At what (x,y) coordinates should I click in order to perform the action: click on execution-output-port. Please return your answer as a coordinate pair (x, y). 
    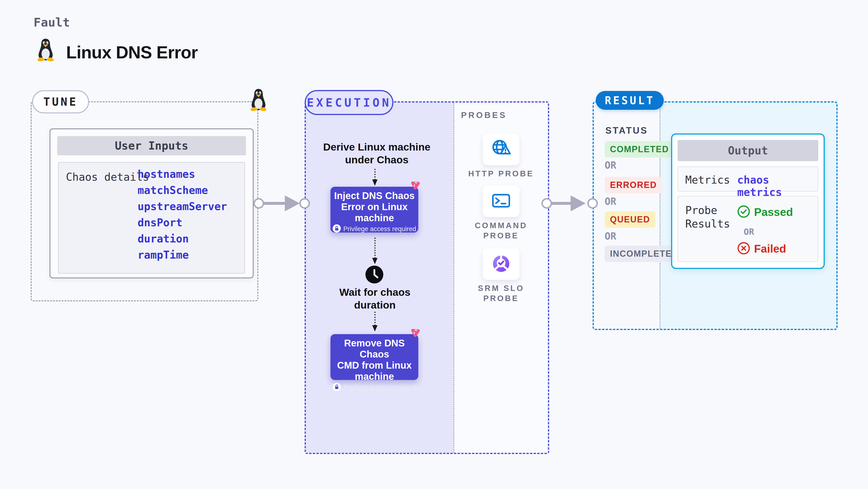
    Looking at the image, I should click on (547, 203).